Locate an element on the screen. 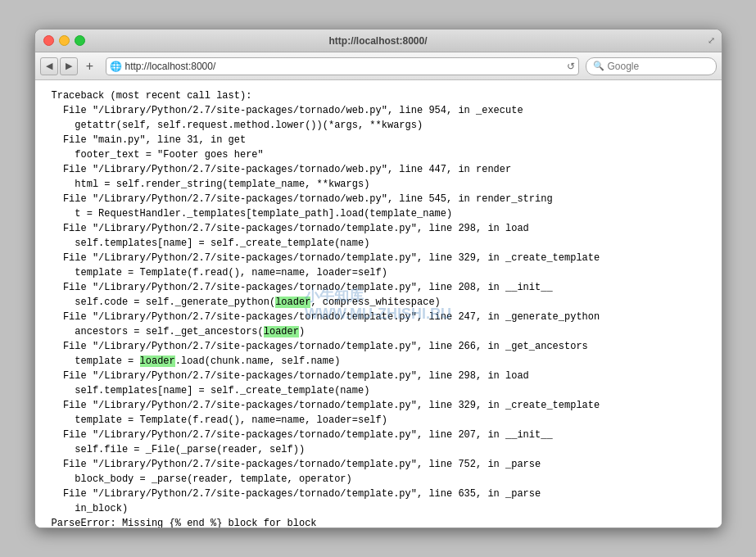 This screenshot has height=557, width=756. traceback-line: ancestors = self._get_ancestors(loader) is located at coordinates (378, 332).